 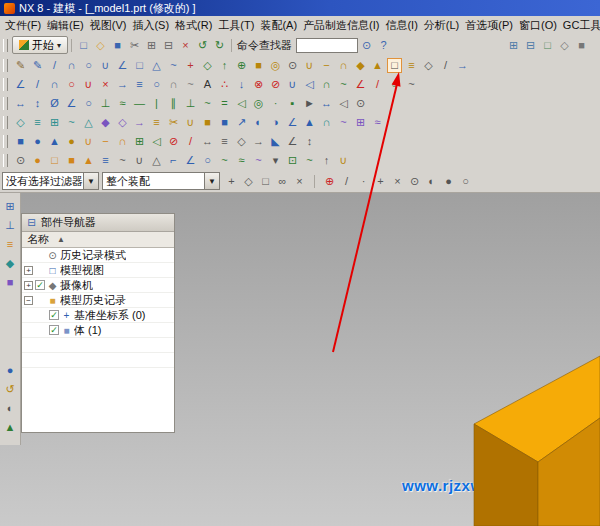 What do you see at coordinates (292, 122) in the screenshot?
I see `draft-icon: ∠` at bounding box center [292, 122].